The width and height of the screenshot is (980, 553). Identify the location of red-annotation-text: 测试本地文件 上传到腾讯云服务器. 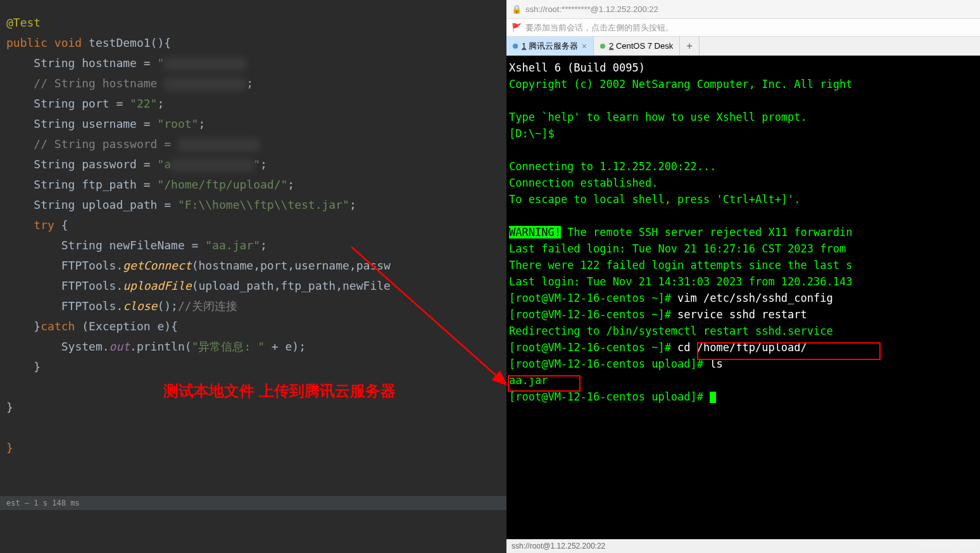
(280, 391).